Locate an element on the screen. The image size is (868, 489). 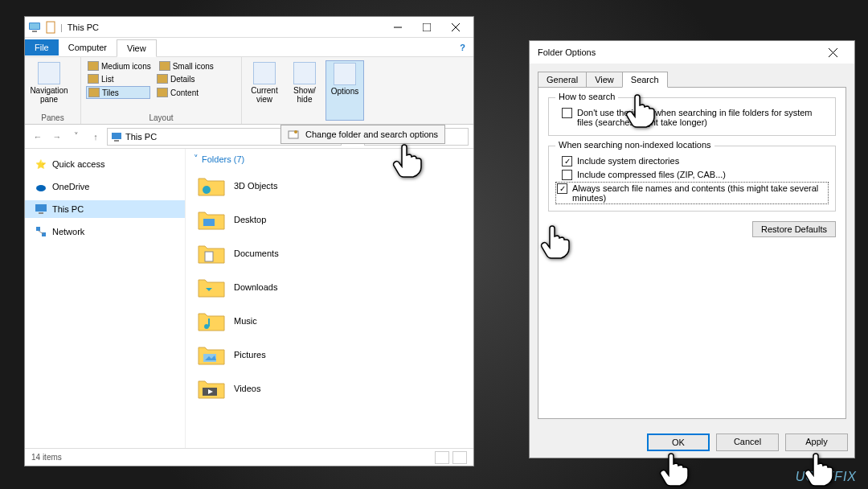
star-icon: ⭐ is located at coordinates (41, 164).